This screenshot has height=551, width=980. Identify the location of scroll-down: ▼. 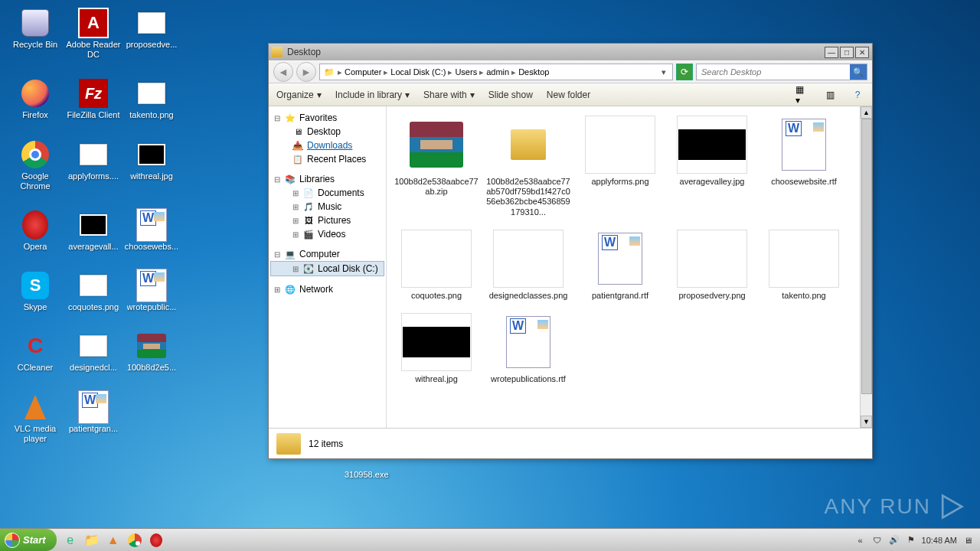
(867, 422).